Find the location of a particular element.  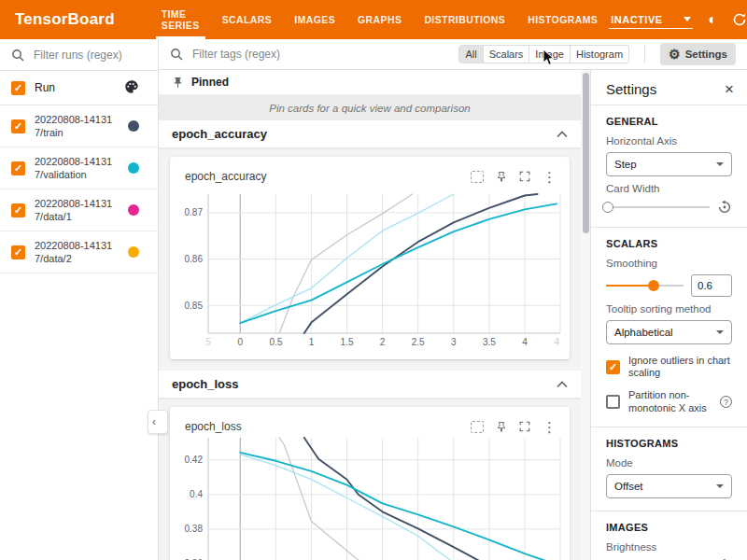

gear-icon: ⚙ is located at coordinates (674, 54).